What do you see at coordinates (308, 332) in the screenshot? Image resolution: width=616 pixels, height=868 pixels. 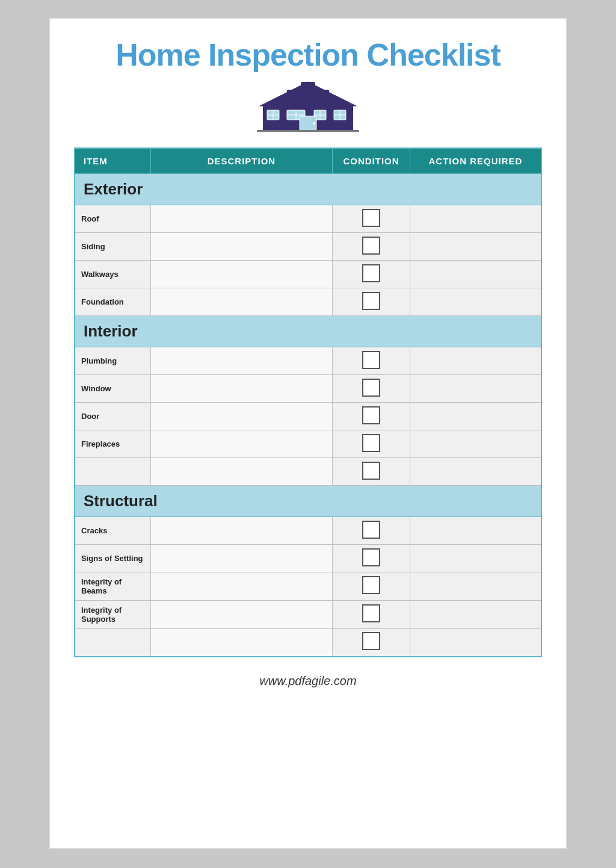 I see `section-label-interior: Interior` at bounding box center [308, 332].